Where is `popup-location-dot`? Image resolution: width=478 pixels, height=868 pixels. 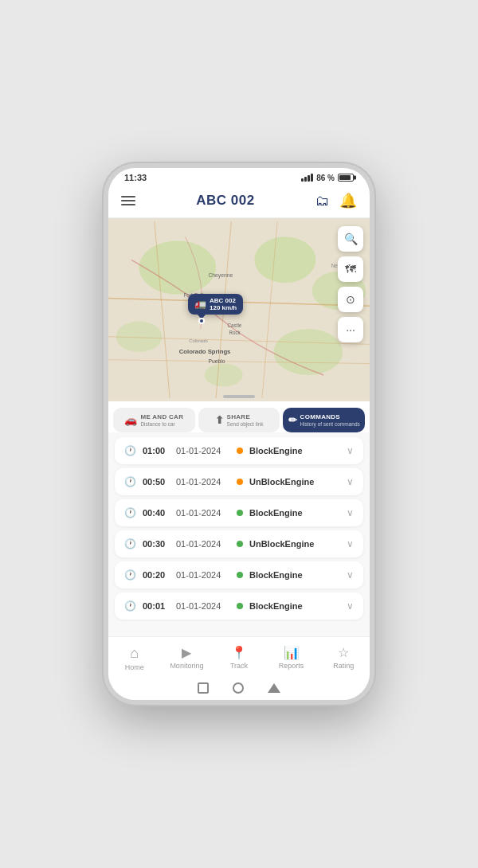
popup-location-dot is located at coordinates (202, 321).